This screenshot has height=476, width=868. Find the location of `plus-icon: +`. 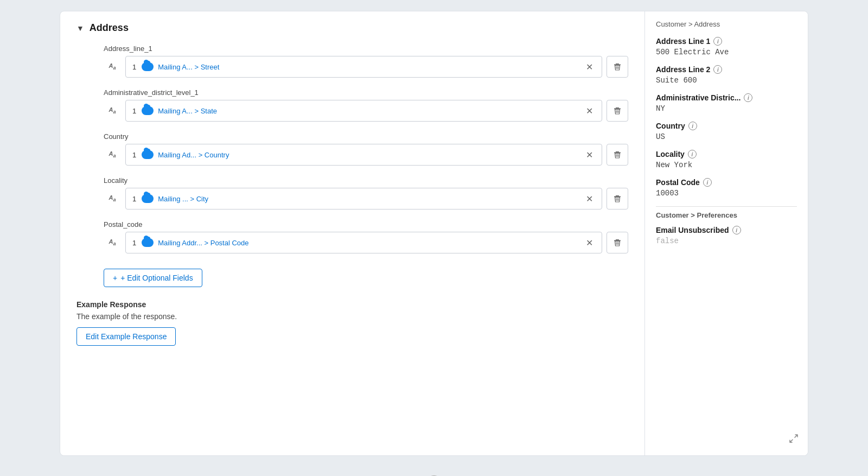

plus-icon: + is located at coordinates (115, 278).